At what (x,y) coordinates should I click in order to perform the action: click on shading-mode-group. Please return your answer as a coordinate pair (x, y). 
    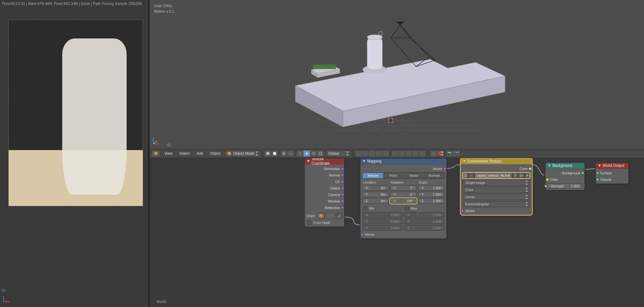
    Looking at the image, I should click on (271, 154).